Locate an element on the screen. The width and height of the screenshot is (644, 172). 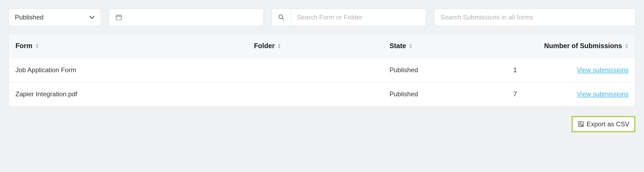
status-filter-select: Published is located at coordinates (55, 17).